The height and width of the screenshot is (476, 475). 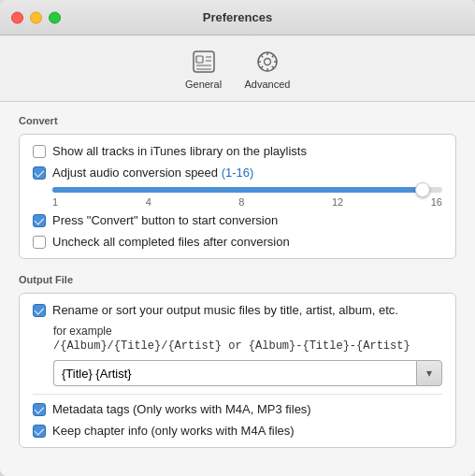 I want to click on window-title: Preferences, so click(x=238, y=17).